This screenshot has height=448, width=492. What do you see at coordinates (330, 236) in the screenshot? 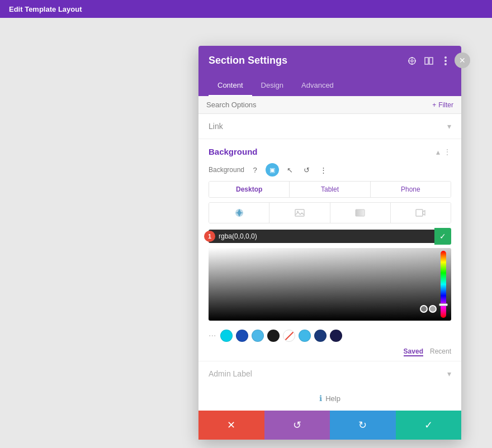
I see `color-input-bar: 1 ✓` at bounding box center [330, 236].